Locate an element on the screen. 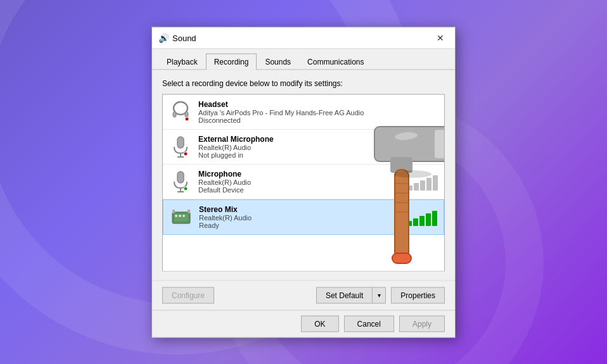  set-default-button: Set Default is located at coordinates (344, 295).